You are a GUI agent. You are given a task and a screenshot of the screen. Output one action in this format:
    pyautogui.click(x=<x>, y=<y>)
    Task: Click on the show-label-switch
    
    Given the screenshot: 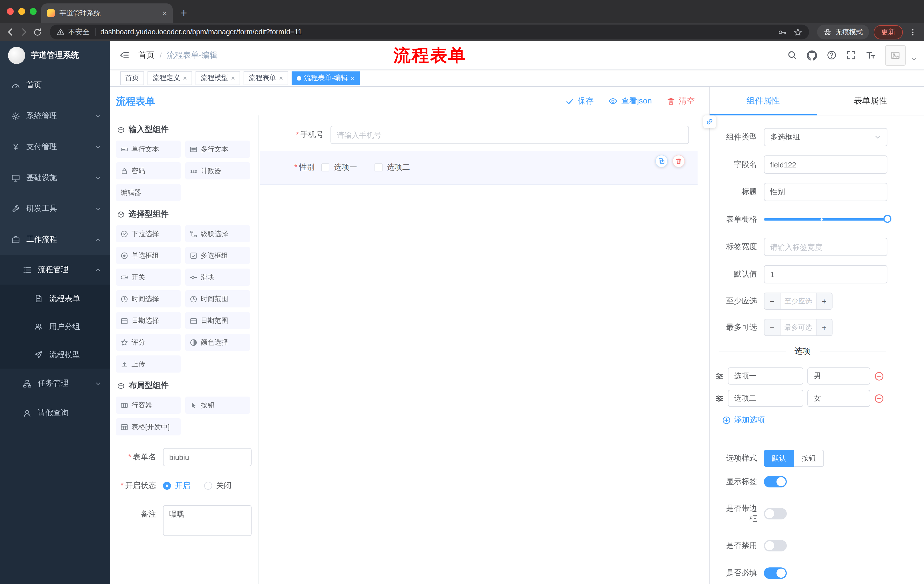 What is the action you would take?
    pyautogui.click(x=775, y=482)
    